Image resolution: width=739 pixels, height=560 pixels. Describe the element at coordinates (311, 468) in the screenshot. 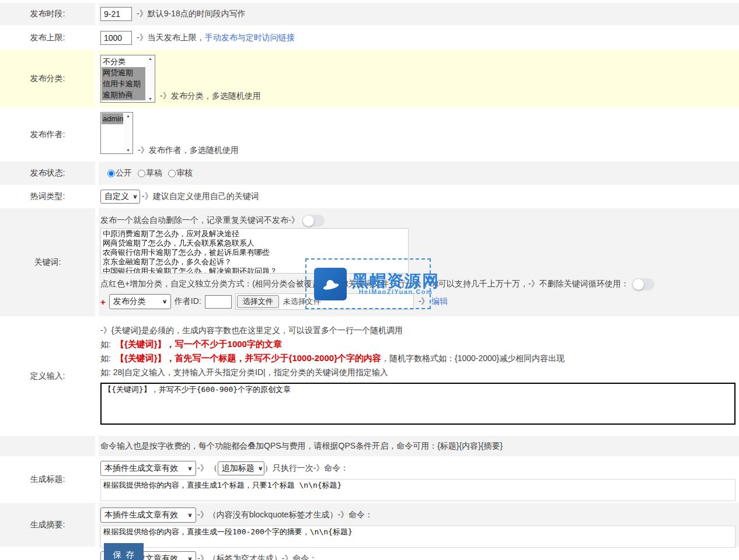

I see `generate-title-hint: 只执行一次-》命令：` at that location.